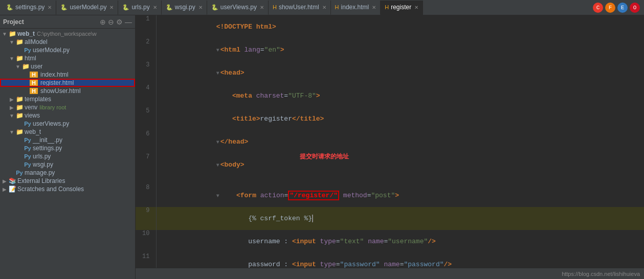  I want to click on code-line-7: 7 ▼<body> 提交时请求的地址, so click(390, 169).